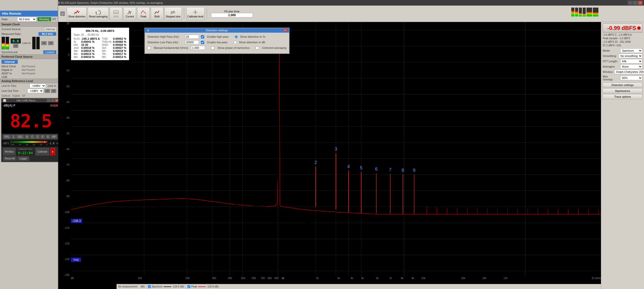 This screenshot has width=644, height=289. What do you see at coordinates (189, 286) in the screenshot?
I see `peak-checkbox` at bounding box center [189, 286].